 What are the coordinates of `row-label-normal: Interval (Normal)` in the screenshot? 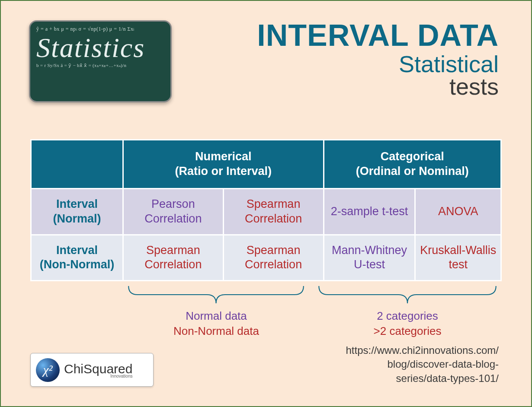 It's located at (77, 212).